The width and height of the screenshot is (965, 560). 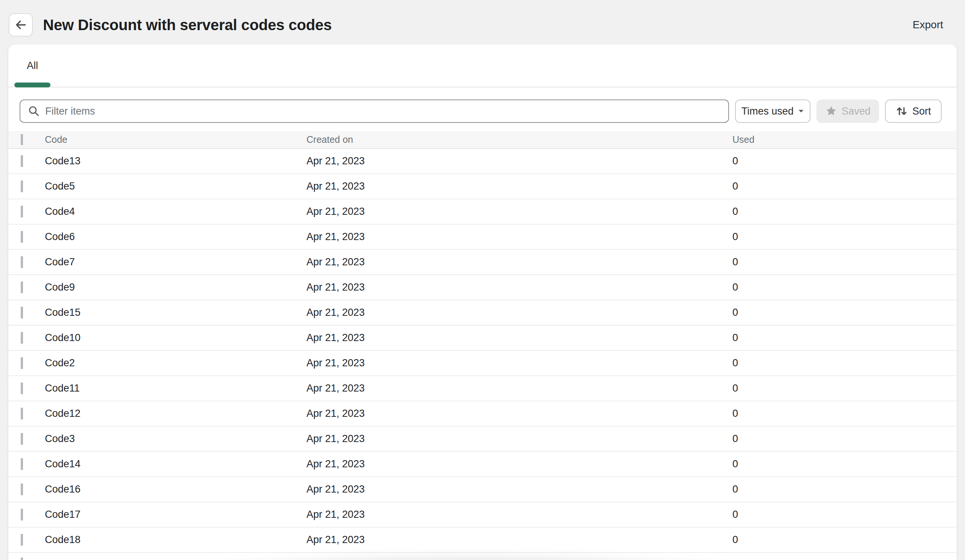 What do you see at coordinates (483, 364) in the screenshot?
I see `table-row: Code2Apr 21, 20230` at bounding box center [483, 364].